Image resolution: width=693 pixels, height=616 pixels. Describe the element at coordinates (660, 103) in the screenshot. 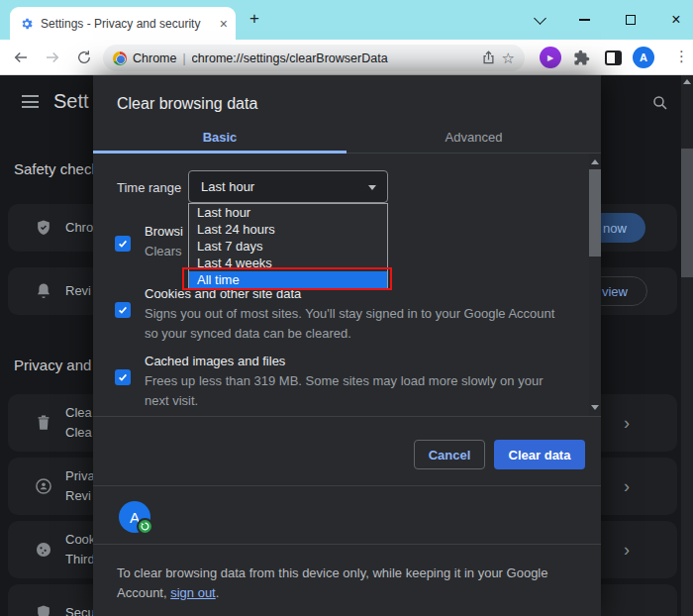

I see `search-icon` at that location.